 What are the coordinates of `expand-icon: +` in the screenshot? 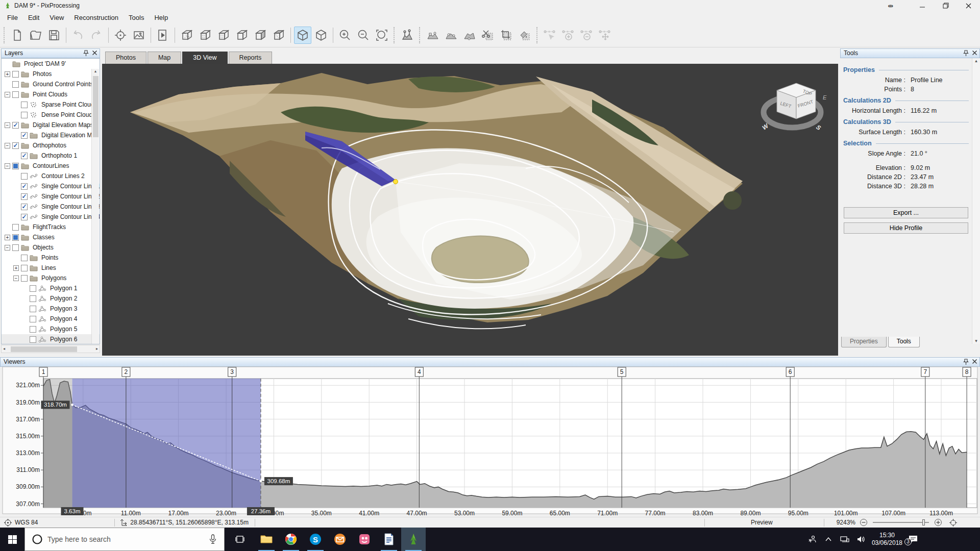 It's located at (16, 268).